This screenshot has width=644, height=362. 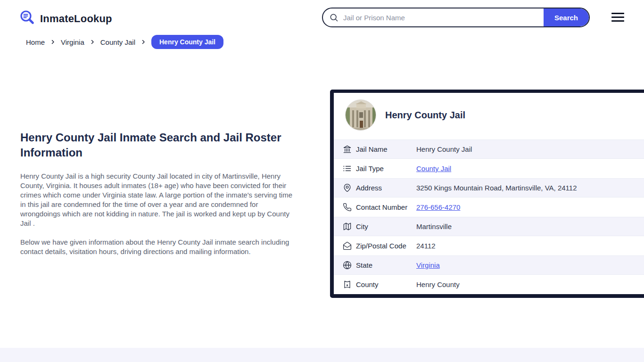 What do you see at coordinates (425, 115) in the screenshot?
I see `jail-card-title: Henry County Jail` at bounding box center [425, 115].